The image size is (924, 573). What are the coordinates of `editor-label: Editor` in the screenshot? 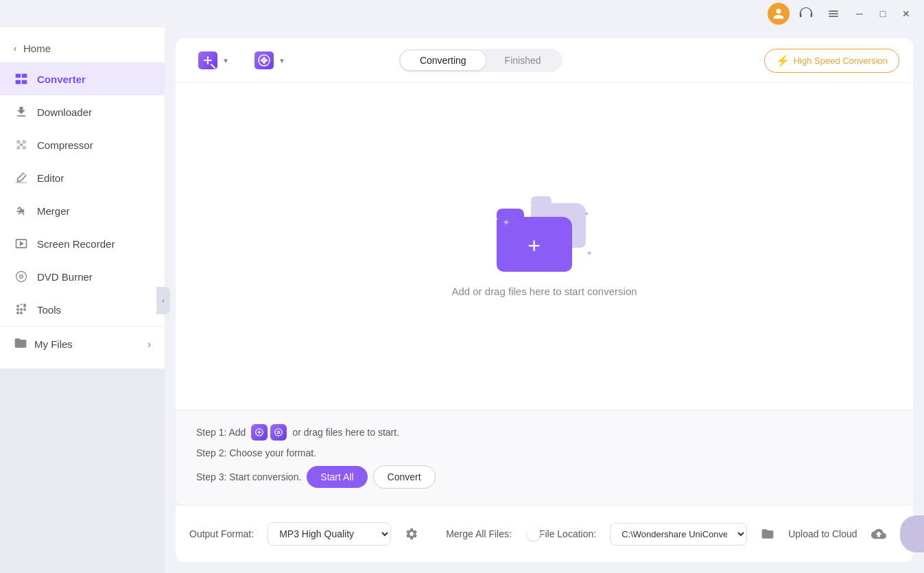 It's located at (51, 178).